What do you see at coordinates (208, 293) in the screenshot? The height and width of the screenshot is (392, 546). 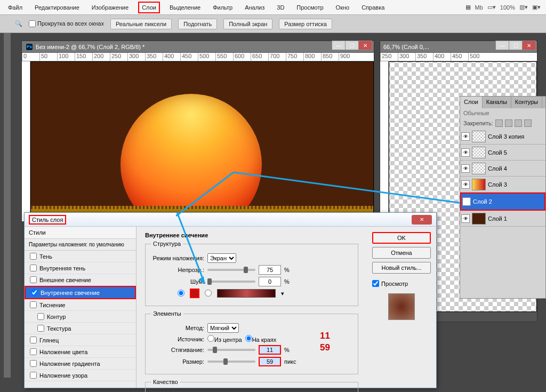 I see `gradient-radio` at bounding box center [208, 293].